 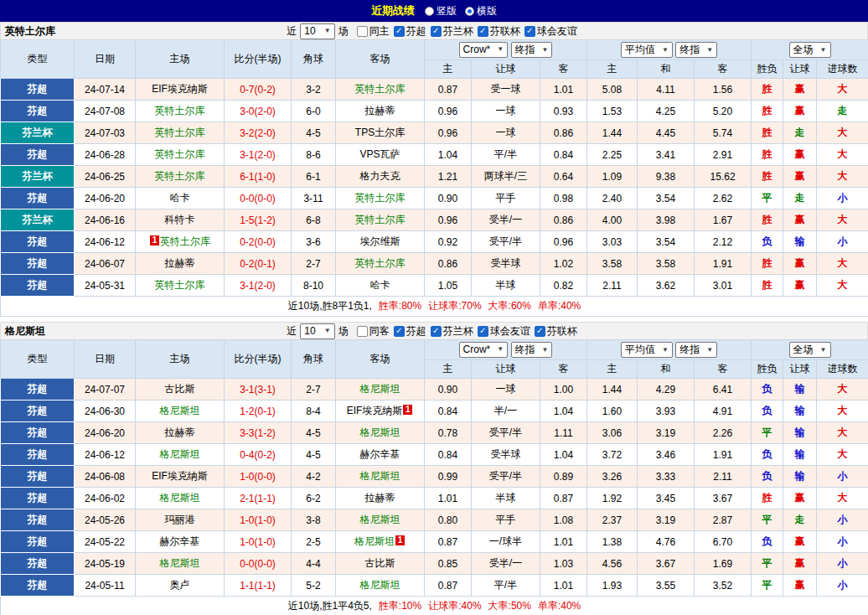 I want to click on odds-away-cell: 1.00, so click(x=564, y=390).